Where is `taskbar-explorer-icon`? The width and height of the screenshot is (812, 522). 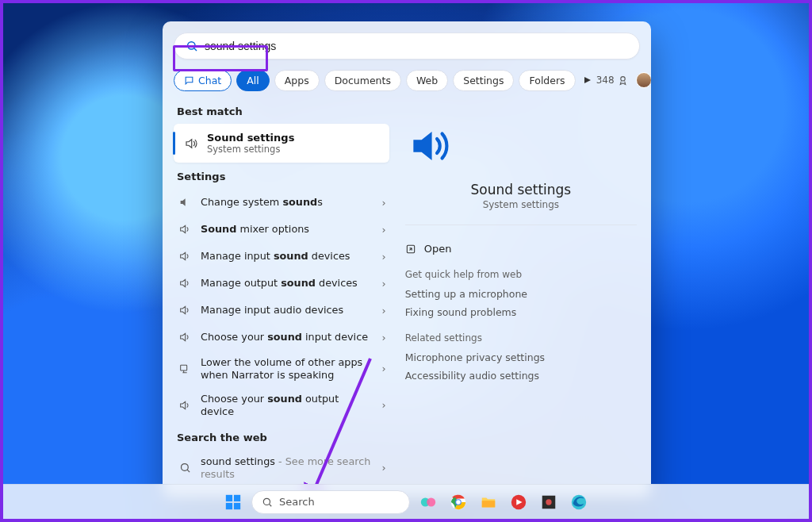 taskbar-explorer-icon is located at coordinates (488, 502).